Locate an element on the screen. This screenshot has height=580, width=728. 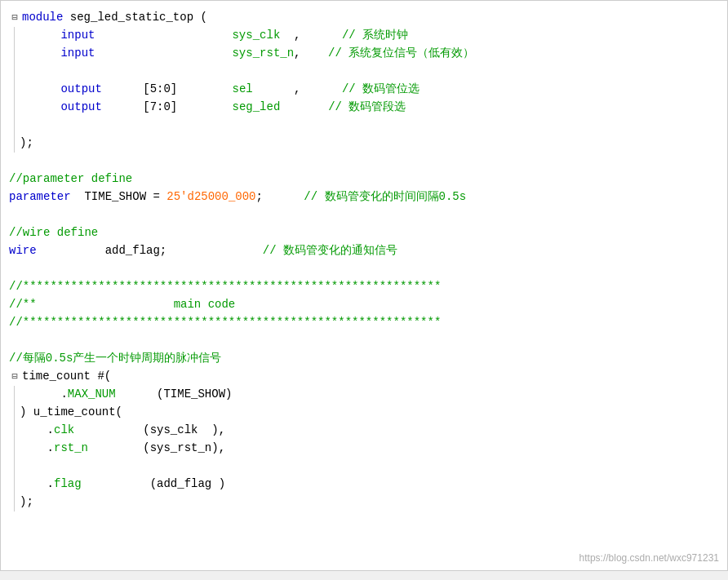
fold-icon: ⊟ is located at coordinates (15, 18).